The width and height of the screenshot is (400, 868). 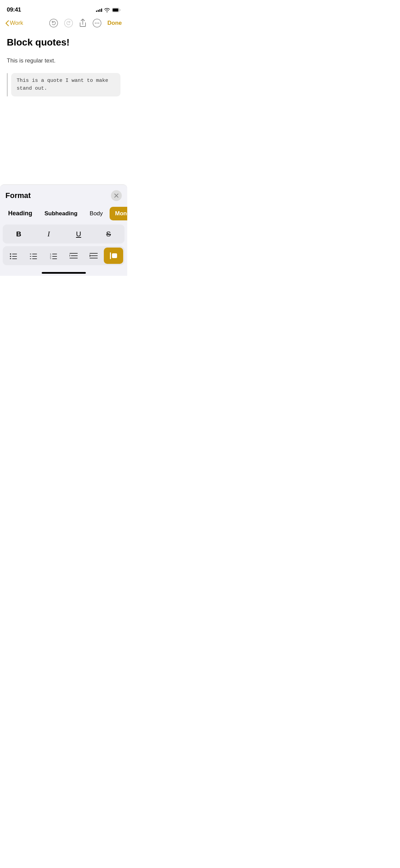 What do you see at coordinates (51, 258) in the screenshot?
I see `svg-text: 3` at bounding box center [51, 258].